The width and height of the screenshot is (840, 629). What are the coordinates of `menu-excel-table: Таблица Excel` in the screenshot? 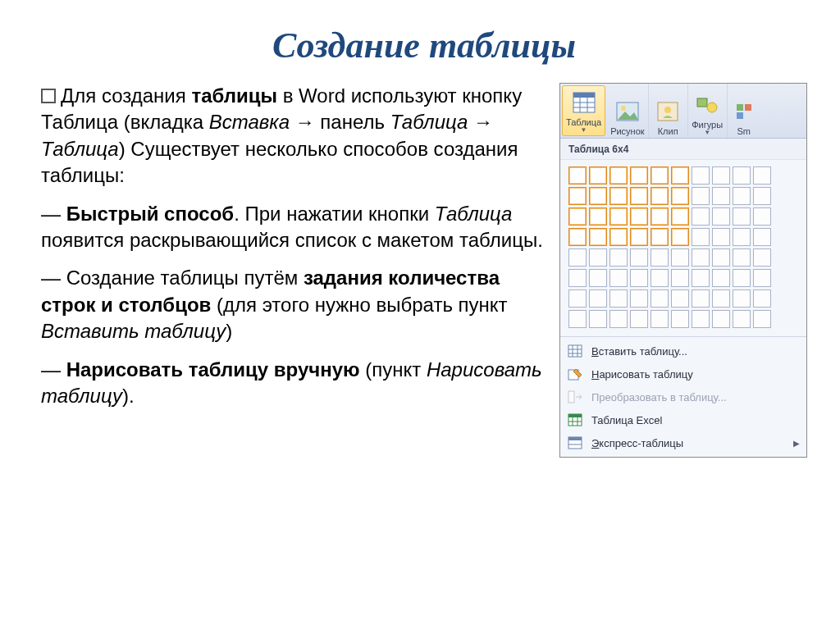 It's located at (683, 420).